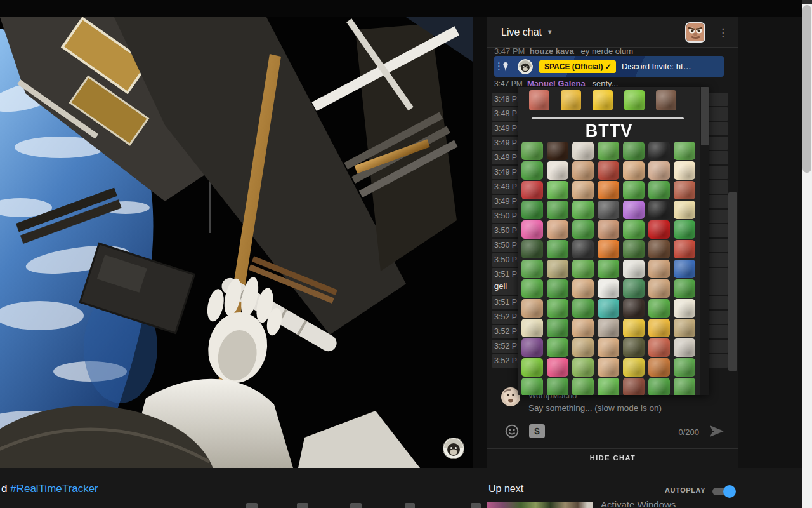  I want to click on popcorn-juggle-emote, so click(684, 309).